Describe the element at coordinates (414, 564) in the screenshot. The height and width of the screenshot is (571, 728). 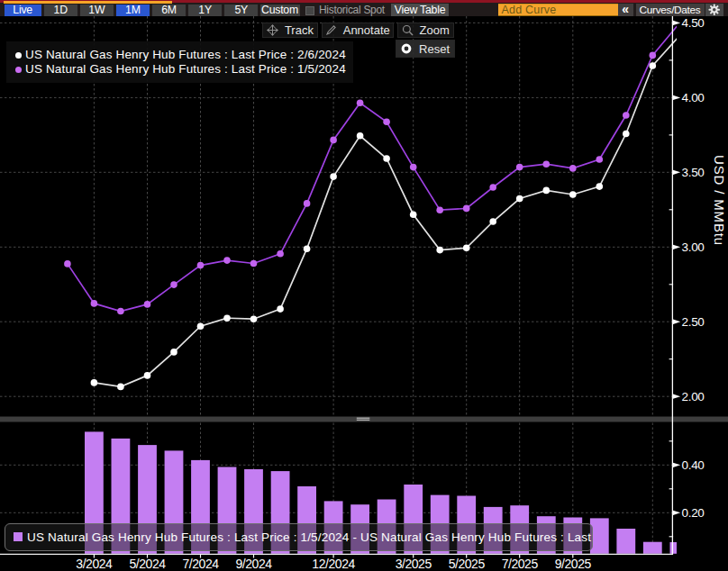
I see `svg-text: 3/2025` at that location.